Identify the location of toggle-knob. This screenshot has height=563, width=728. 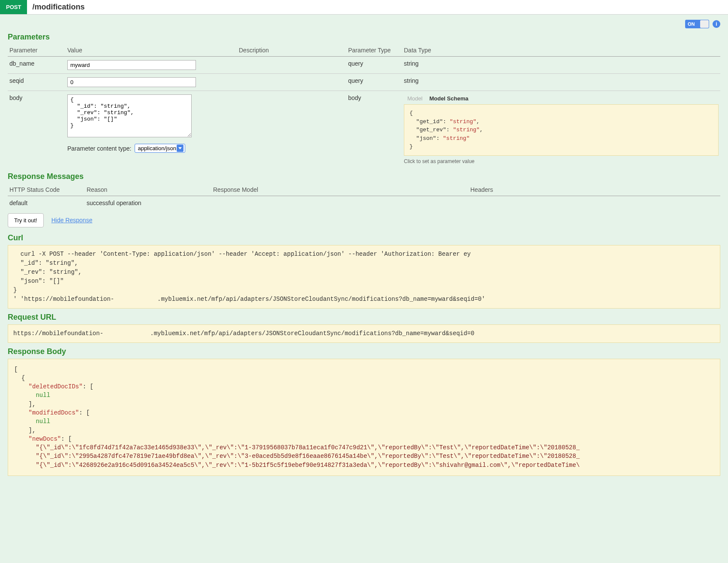
(704, 24).